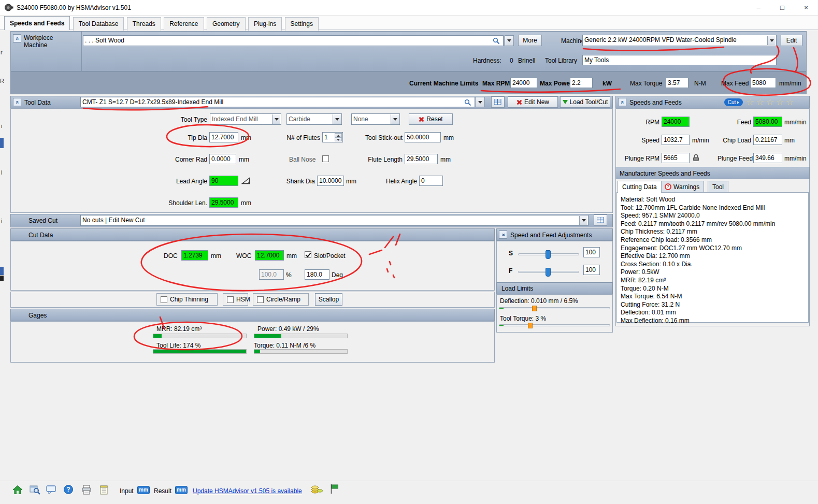  What do you see at coordinates (718, 186) in the screenshot?
I see `tab-tool: Tool` at bounding box center [718, 186].